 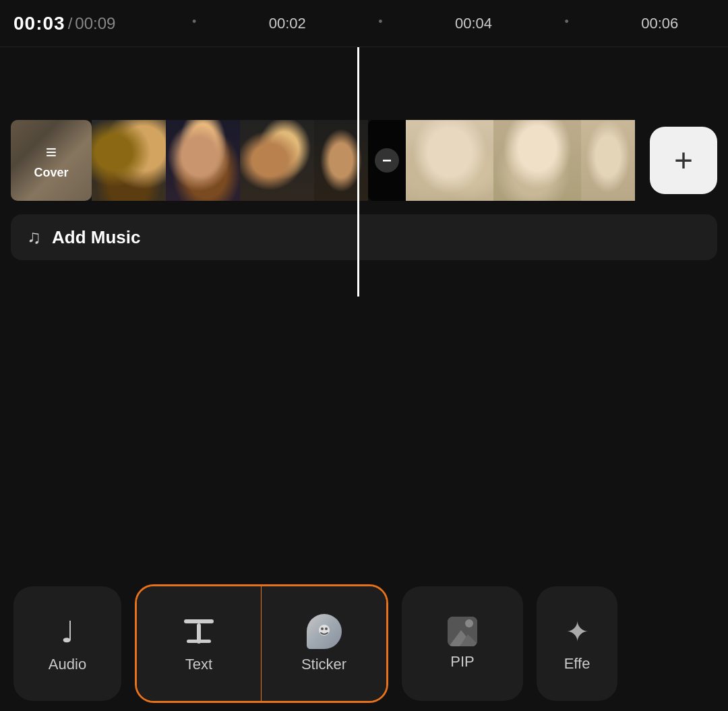 What do you see at coordinates (659, 24) in the screenshot?
I see `marker-3: 00:06` at bounding box center [659, 24].